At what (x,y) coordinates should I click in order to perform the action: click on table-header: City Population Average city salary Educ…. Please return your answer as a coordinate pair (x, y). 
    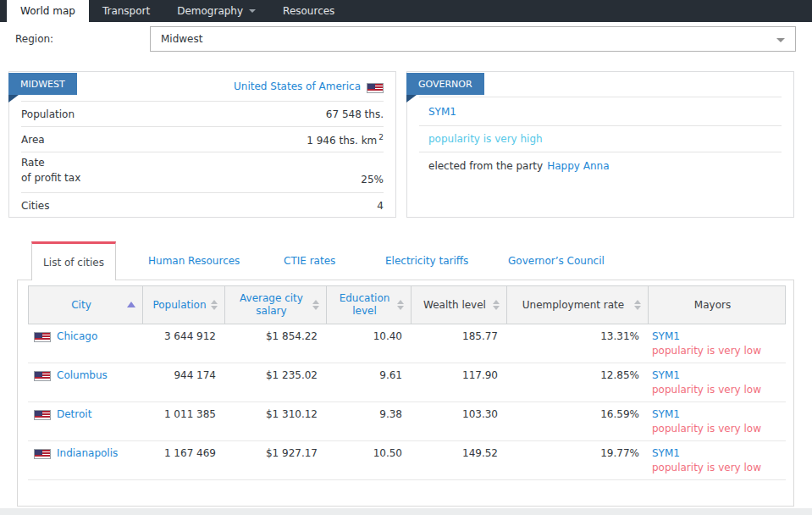
    Looking at the image, I should click on (406, 305).